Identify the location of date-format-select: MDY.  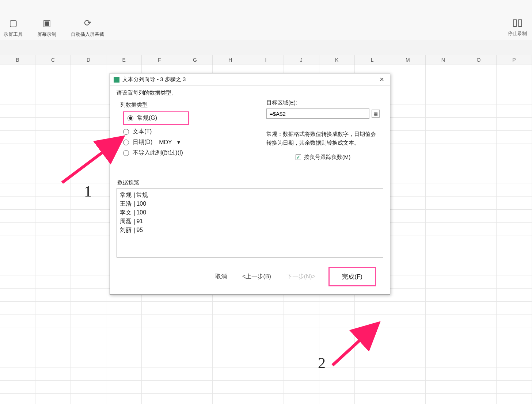
(166, 142).